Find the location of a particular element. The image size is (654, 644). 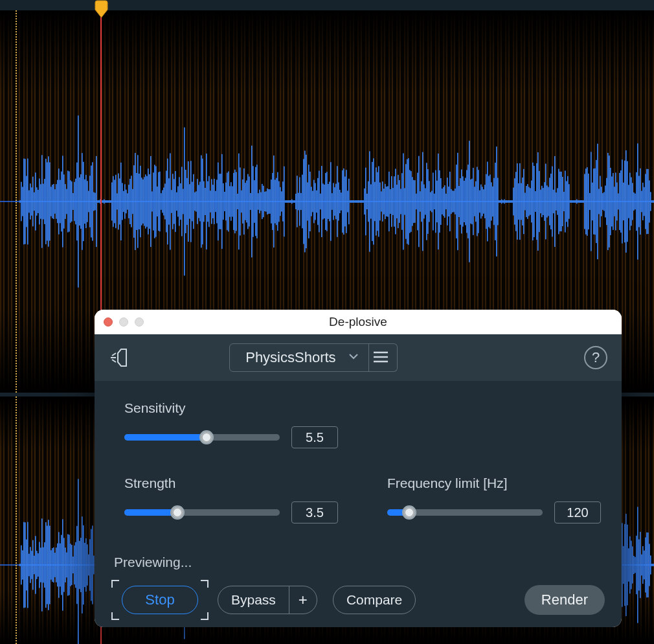

question-icon: ? is located at coordinates (596, 358).